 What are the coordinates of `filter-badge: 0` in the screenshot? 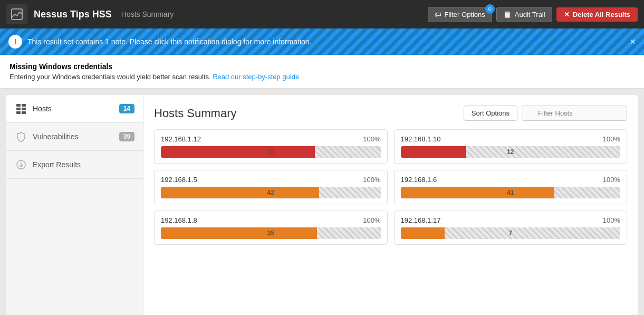 It's located at (490, 9).